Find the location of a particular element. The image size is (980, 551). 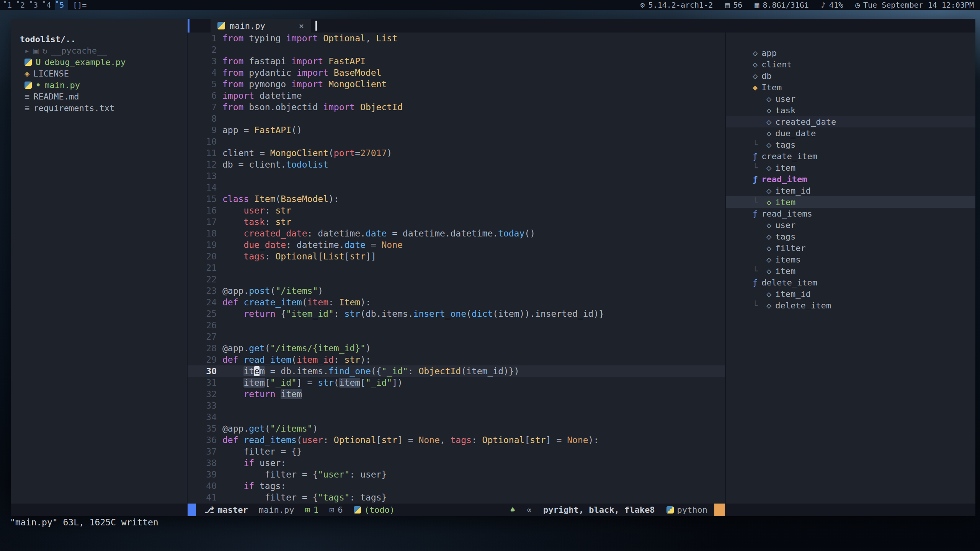

buffer-count: ⊡6 is located at coordinates (336, 510).